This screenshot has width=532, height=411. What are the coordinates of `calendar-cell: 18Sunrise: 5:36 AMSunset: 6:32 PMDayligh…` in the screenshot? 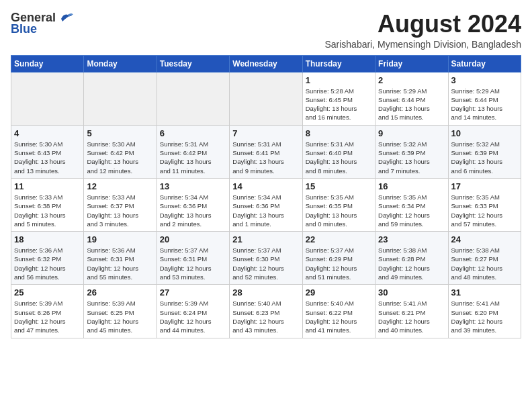 It's located at (48, 258).